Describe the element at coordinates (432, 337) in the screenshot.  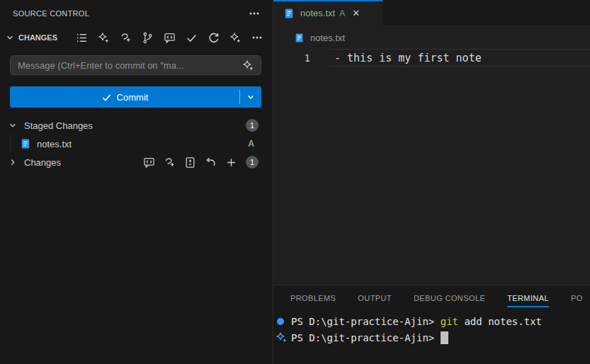
I see `terminal-line: PS D:\git-practice-Ajin>` at that location.